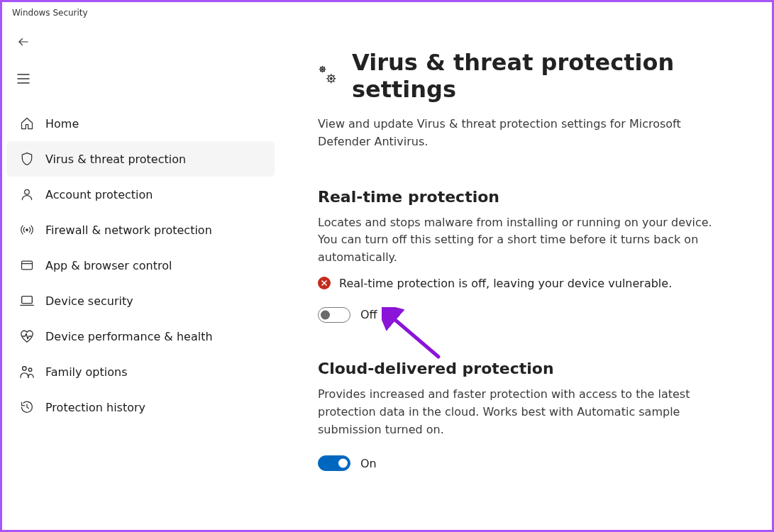  What do you see at coordinates (27, 265) in the screenshot?
I see `window-icon` at bounding box center [27, 265].